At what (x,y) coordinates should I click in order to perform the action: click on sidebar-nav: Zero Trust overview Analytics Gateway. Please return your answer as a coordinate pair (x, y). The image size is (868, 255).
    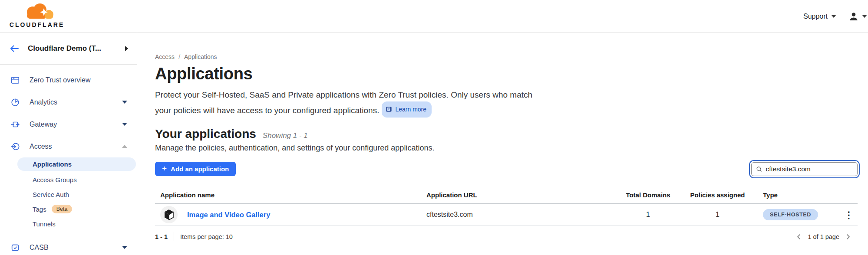
    Looking at the image, I should click on (69, 160).